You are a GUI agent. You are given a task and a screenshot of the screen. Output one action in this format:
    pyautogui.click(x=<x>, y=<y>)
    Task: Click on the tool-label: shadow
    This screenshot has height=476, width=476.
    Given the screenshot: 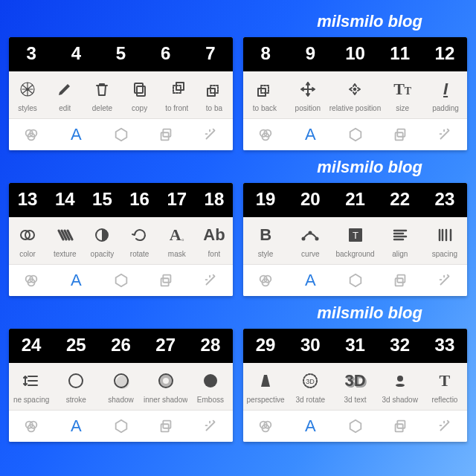 What is the action you would take?
    pyautogui.click(x=120, y=400)
    